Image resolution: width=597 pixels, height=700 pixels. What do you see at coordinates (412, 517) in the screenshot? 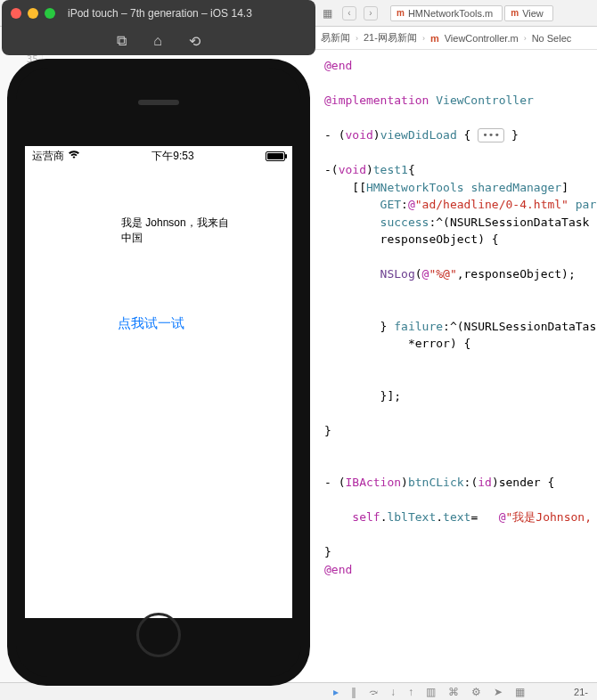
I see `code-token: lblText` at bounding box center [412, 517].